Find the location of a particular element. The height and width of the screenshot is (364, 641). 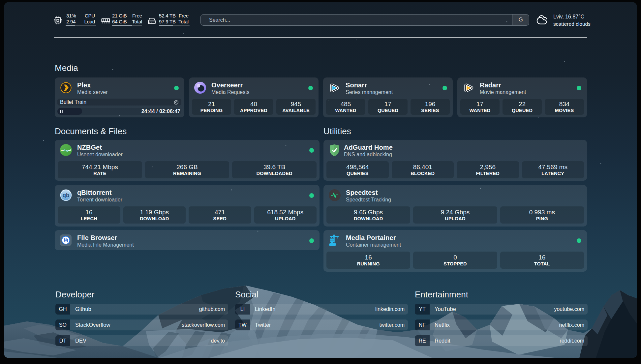

svg-text: qb is located at coordinates (66, 195).